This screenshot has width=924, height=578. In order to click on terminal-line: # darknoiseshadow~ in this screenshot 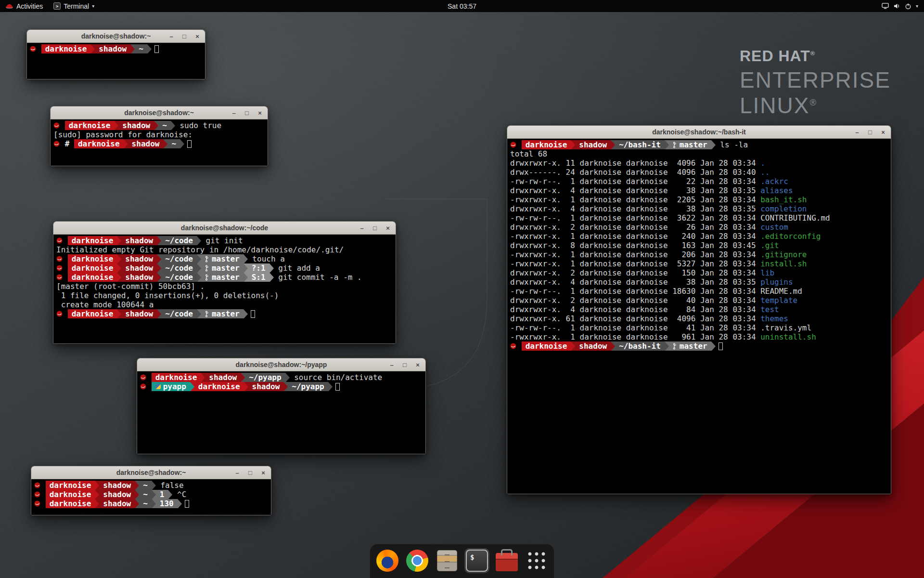, I will do `click(159, 144)`.